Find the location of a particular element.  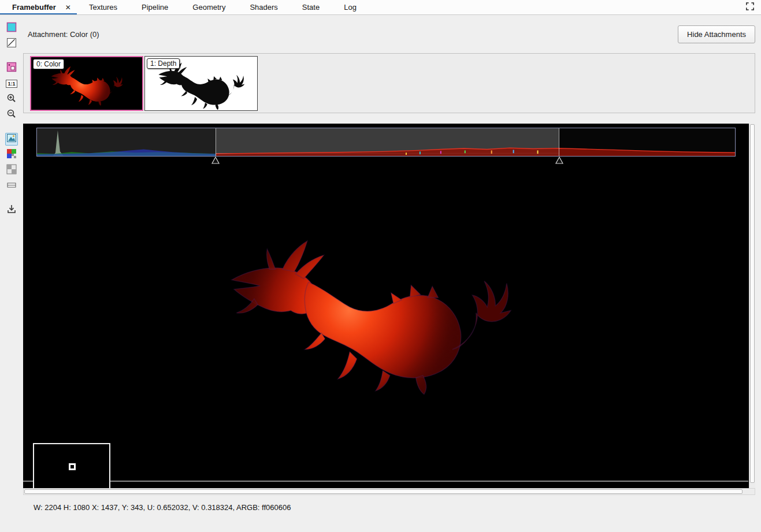

alpha-background-button is located at coordinates (12, 44).